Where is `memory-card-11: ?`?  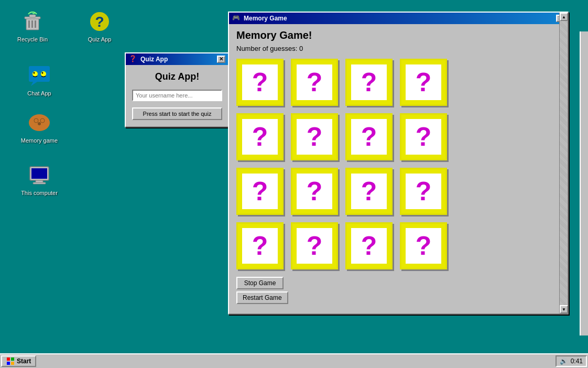
memory-card-11: ? is located at coordinates (423, 191).